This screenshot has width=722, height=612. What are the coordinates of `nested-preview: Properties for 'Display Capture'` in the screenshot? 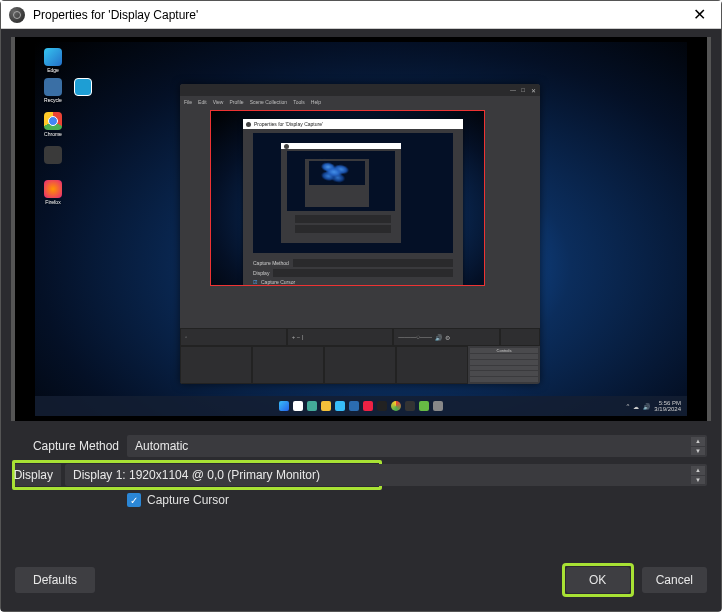 It's located at (348, 198).